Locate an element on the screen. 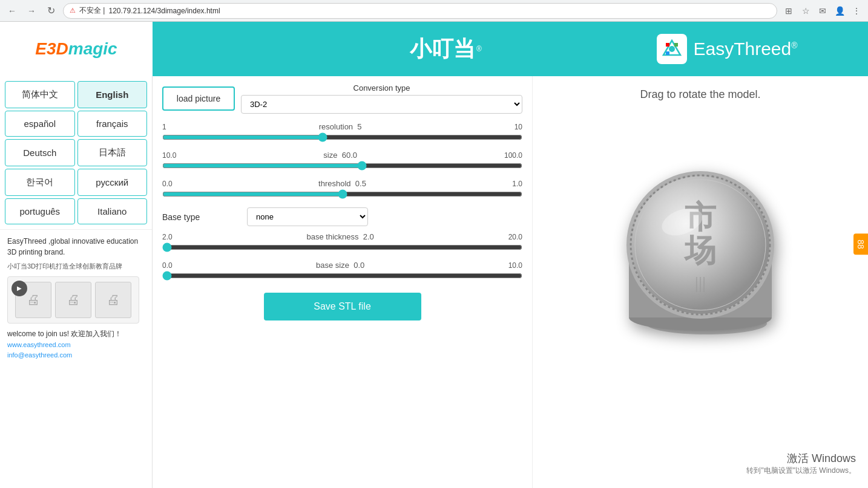  windows-activation: 激活 Windows 转到"电脑设置"以激活 Windows。 is located at coordinates (801, 463).